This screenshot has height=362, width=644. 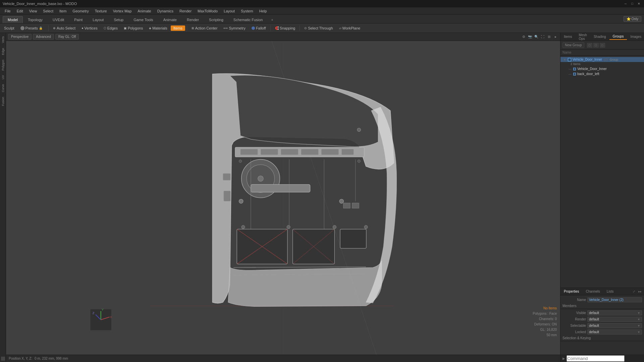 What do you see at coordinates (614, 319) in the screenshot?
I see `render-value: default ▼` at bounding box center [614, 319].